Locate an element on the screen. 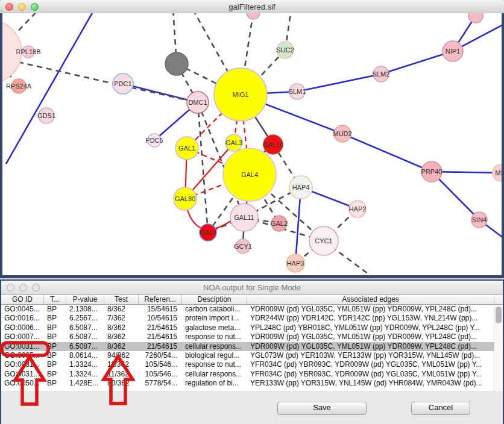 This screenshot has width=504, height=424. cell-associated-edges: YDR244W (pp) YDR142C, YDR142C (pp) YGL15… is located at coordinates (375, 318).